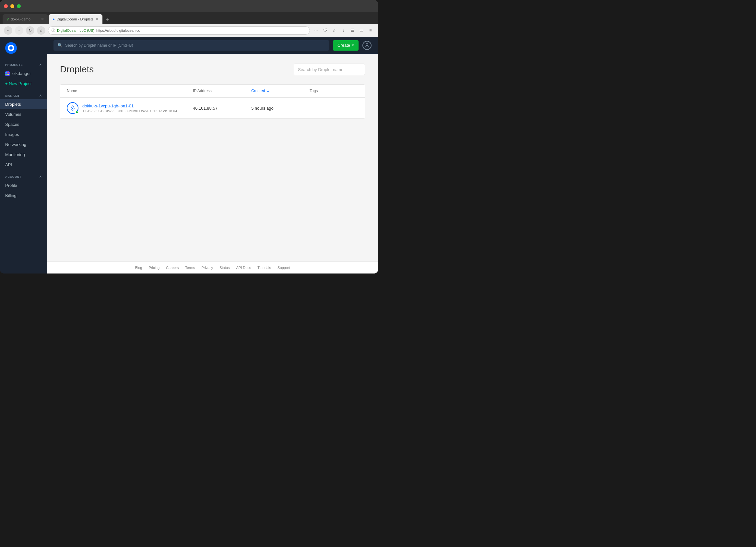 The height and width of the screenshot is (547, 756). Describe the element at coordinates (13, 104) in the screenshot. I see `sidebar-item-droplets-label: Droplets` at that location.